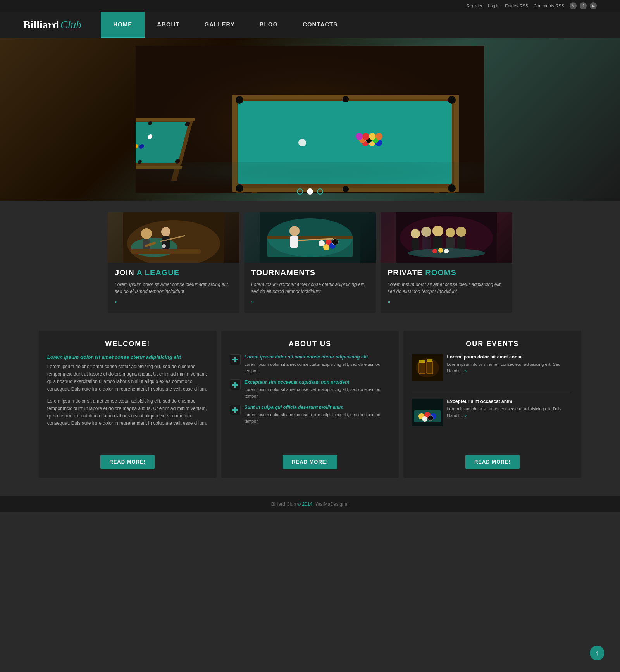 Image resolution: width=620 pixels, height=672 pixels. I want to click on register-link: Register, so click(474, 6).